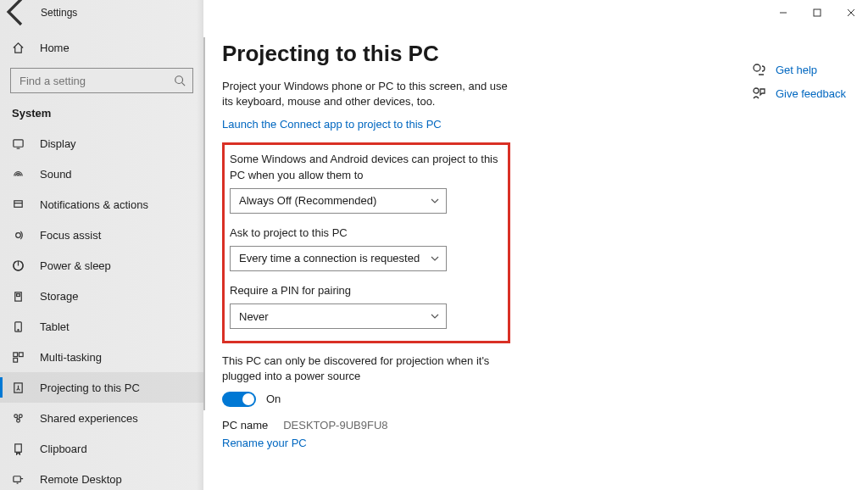  Describe the element at coordinates (180, 81) in the screenshot. I see `search-icon` at that location.